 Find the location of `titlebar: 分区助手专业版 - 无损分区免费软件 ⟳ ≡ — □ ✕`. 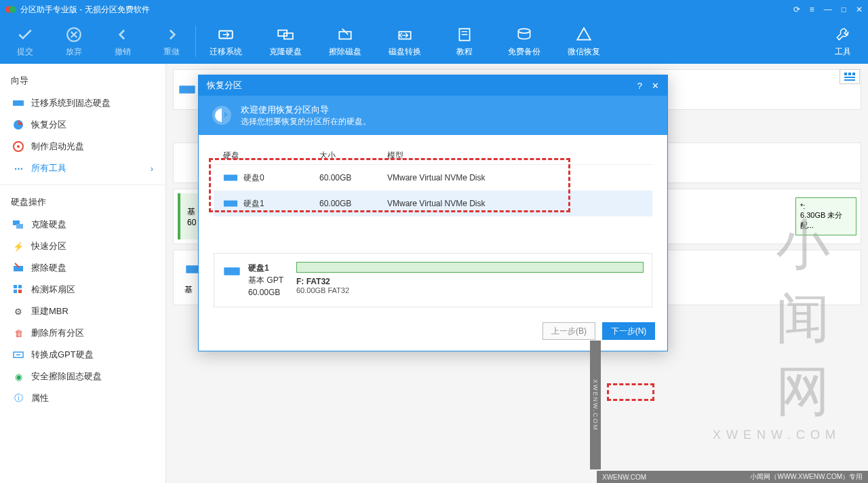

titlebar: 分区助手专业版 - 无损分区免费软件 ⟳ ≡ — □ ✕ is located at coordinates (434, 9).